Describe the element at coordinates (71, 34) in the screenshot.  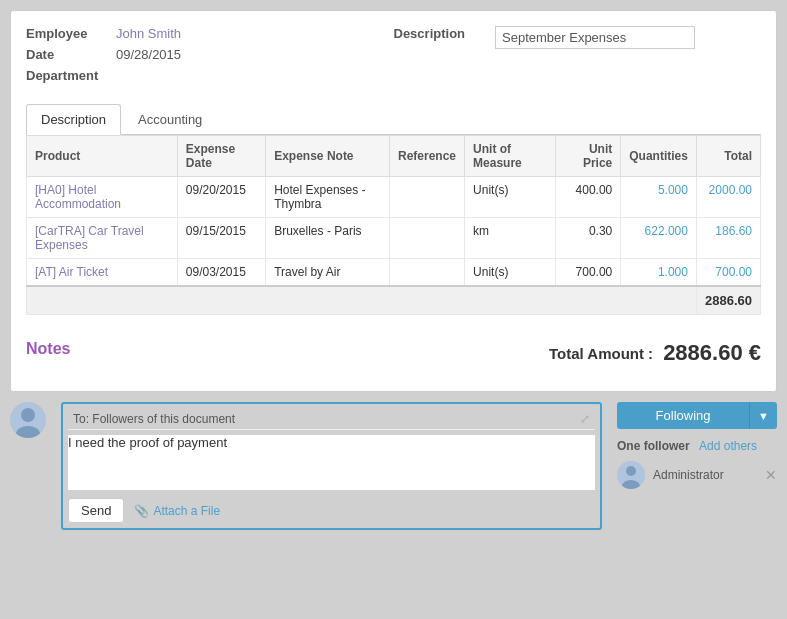
I see `employee-label: Employee` at that location.